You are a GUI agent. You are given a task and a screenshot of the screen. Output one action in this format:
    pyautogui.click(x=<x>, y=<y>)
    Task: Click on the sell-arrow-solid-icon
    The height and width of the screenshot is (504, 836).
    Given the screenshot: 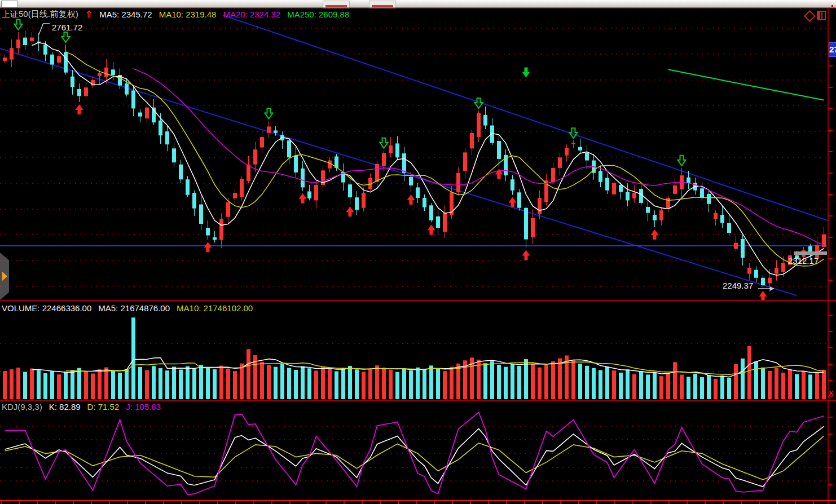 What is the action you would take?
    pyautogui.click(x=526, y=72)
    